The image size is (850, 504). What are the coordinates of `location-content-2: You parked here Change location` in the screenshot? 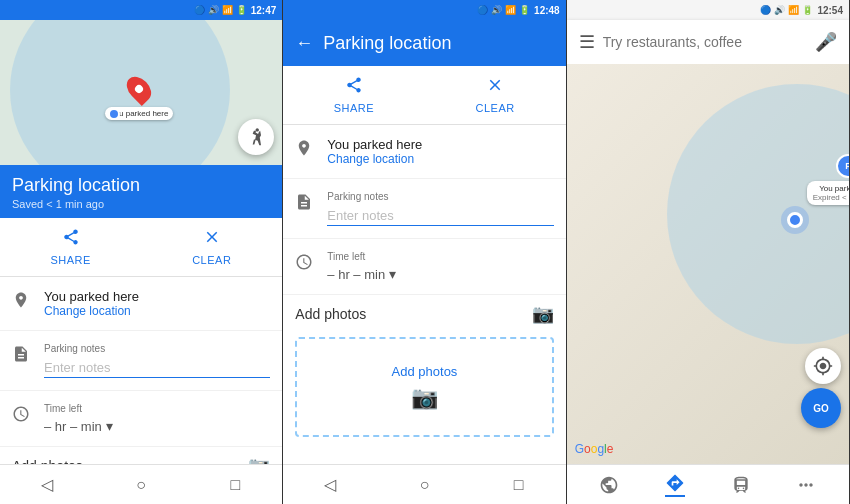 It's located at (440, 152).